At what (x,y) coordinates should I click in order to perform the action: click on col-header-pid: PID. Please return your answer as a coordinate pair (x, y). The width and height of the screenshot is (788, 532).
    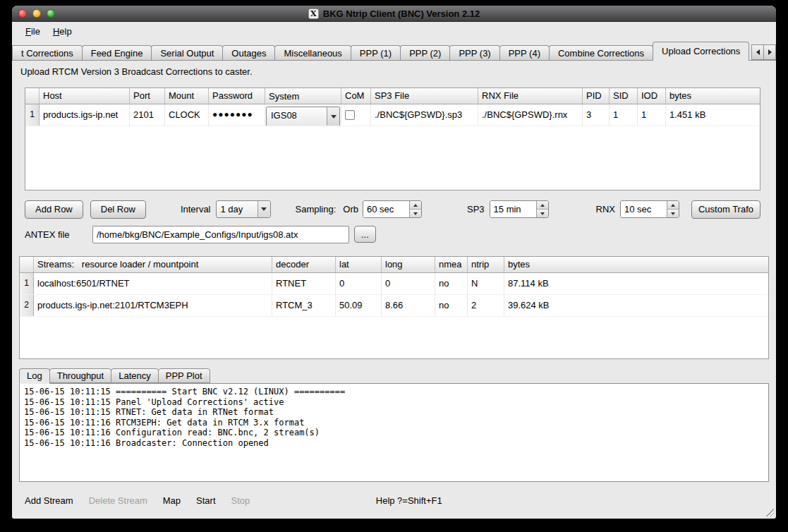
    Looking at the image, I should click on (596, 96).